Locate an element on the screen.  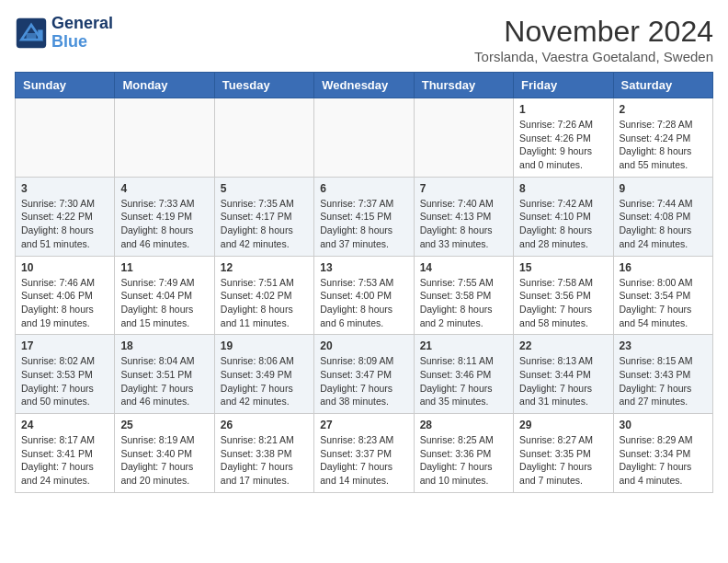
day-number: 25 is located at coordinates (164, 425).